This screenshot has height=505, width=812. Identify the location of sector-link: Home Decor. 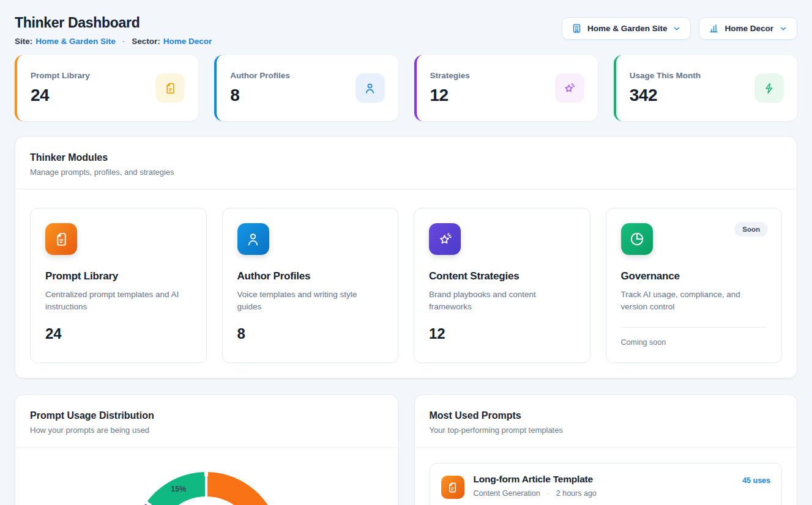
(188, 42).